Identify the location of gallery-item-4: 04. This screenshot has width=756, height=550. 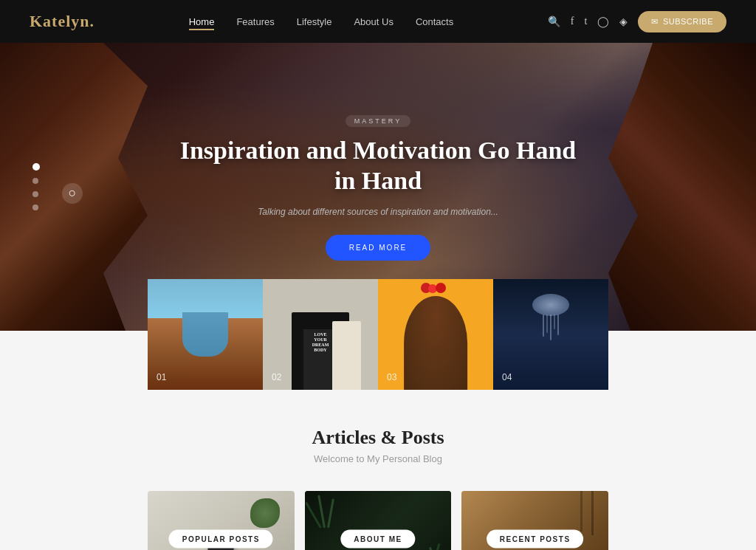
(551, 334).